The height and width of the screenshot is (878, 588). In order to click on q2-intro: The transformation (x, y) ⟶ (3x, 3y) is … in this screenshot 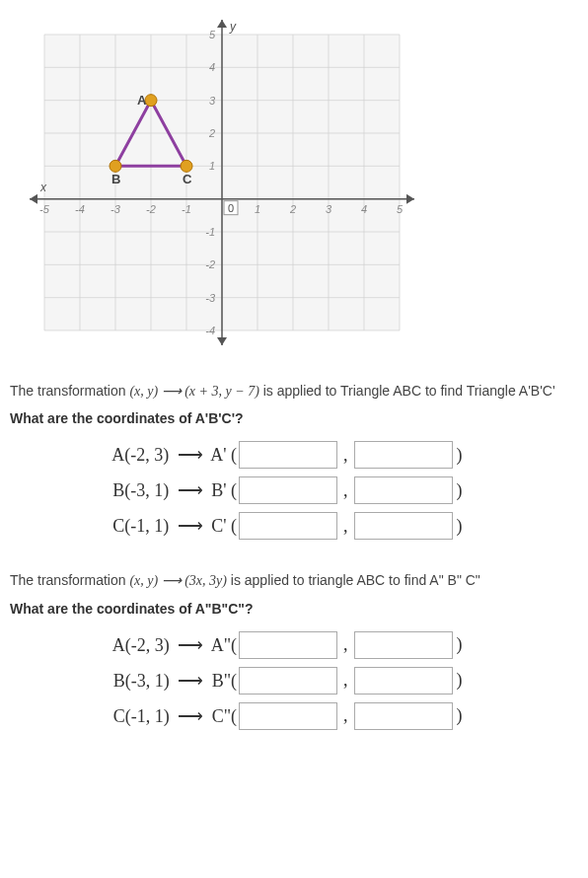, I will do `click(294, 580)`.